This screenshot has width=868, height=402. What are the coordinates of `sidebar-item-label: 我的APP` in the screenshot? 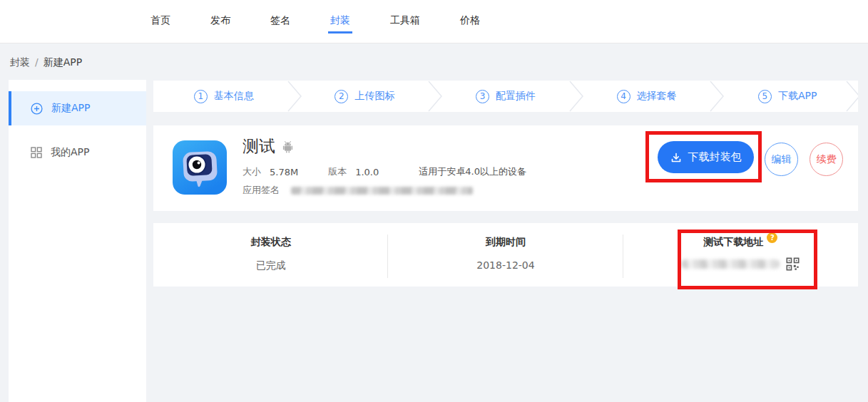 It's located at (70, 153).